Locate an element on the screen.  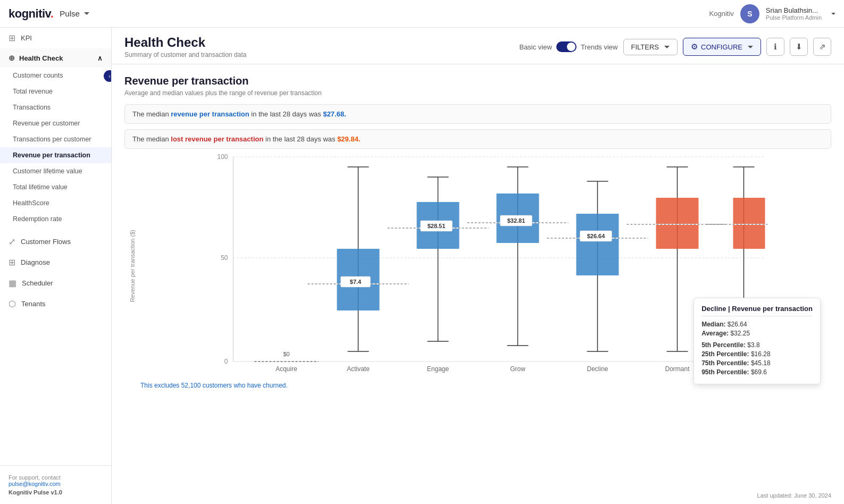
app-name: Pulse is located at coordinates (74, 14).